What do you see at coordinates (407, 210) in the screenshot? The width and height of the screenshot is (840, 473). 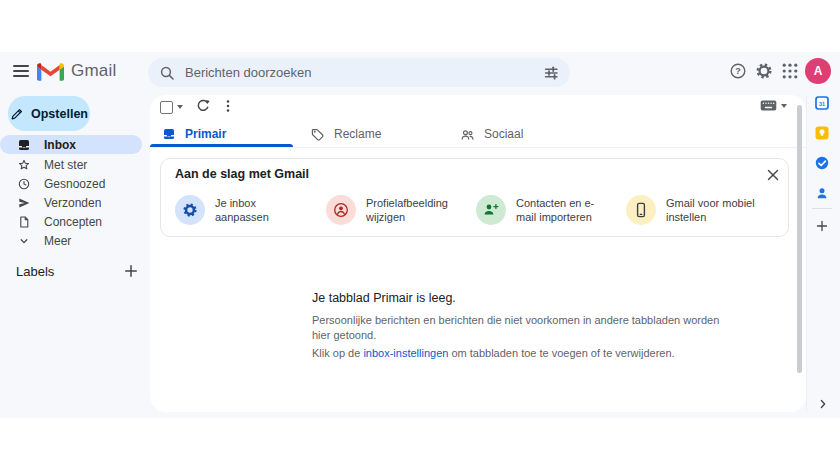 I see `onboarding-item-label: Profielafbeeldingwijzigen` at bounding box center [407, 210].